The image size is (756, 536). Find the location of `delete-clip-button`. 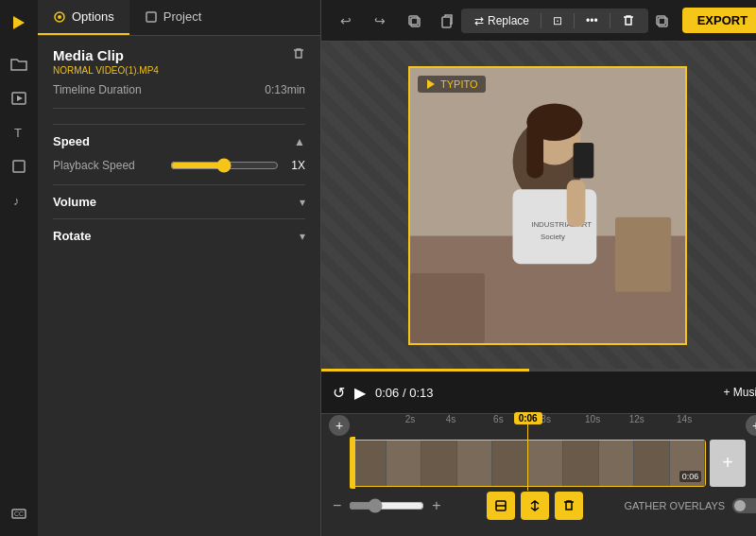

delete-clip-button is located at coordinates (299, 55).